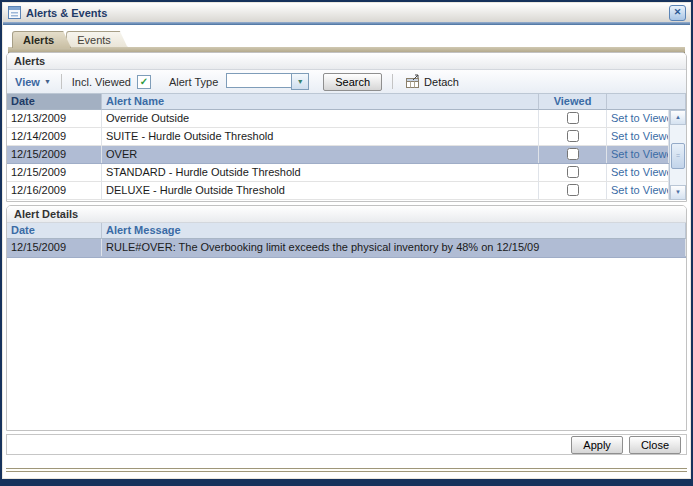 The image size is (693, 486). I want to click on scroll-up-icon: ▲, so click(678, 118).